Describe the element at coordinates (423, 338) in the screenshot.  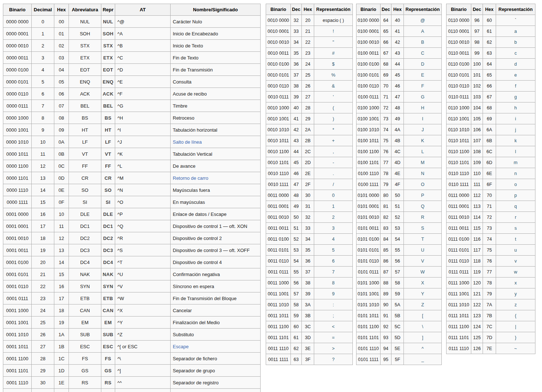
I see `character-link: ]` at that location.